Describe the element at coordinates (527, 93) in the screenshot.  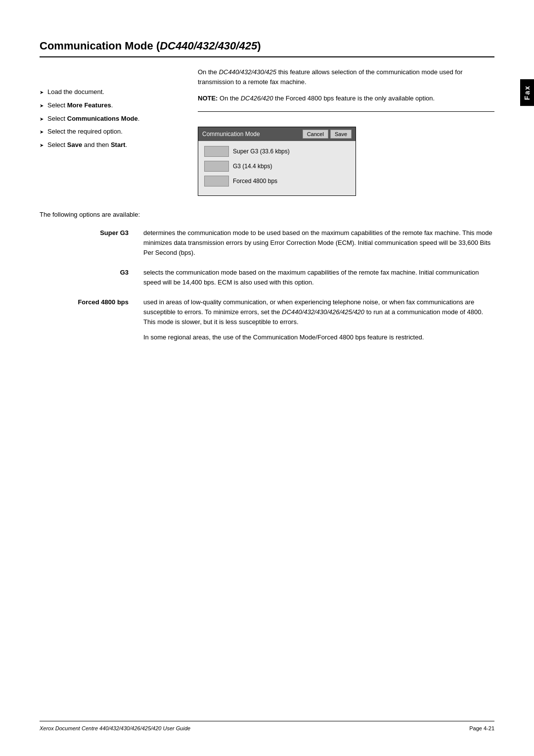
I see `fax-tab: Fax` at that location.